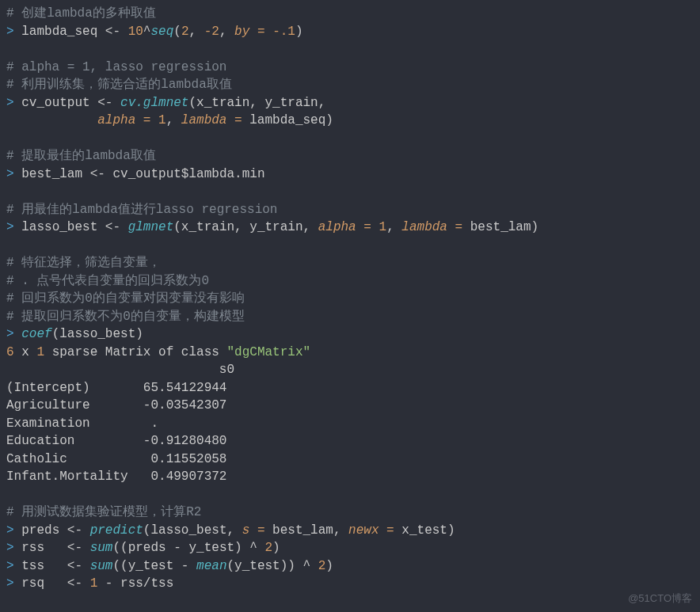 The width and height of the screenshot is (700, 612). I want to click on output-line: (Intercept) 65.54122944, so click(116, 388).